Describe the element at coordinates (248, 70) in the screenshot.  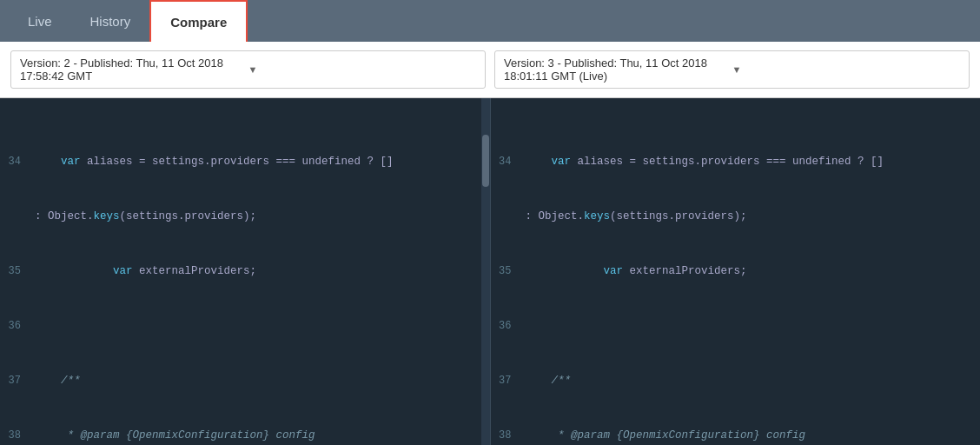
I see `version-selector-left: Version: 2 - Published: Thu, 11 Oct 2018…` at that location.